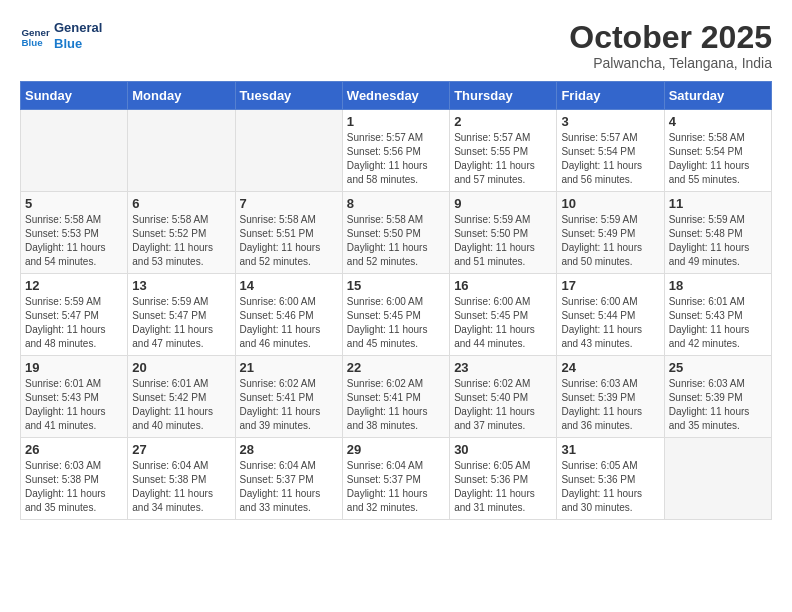  I want to click on day-number: 14, so click(289, 286).